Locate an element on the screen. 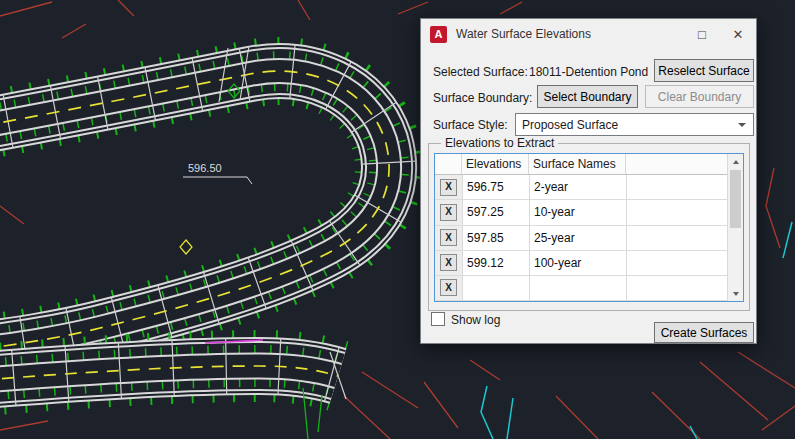 The width and height of the screenshot is (795, 439). elevation-cell: 597.85 is located at coordinates (496, 238).